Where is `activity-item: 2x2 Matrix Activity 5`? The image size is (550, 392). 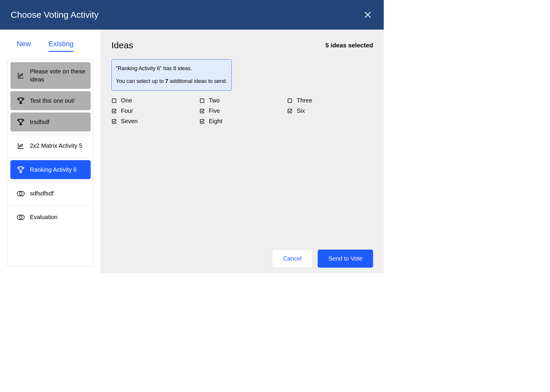 activity-item: 2x2 Matrix Activity 5 is located at coordinates (50, 146).